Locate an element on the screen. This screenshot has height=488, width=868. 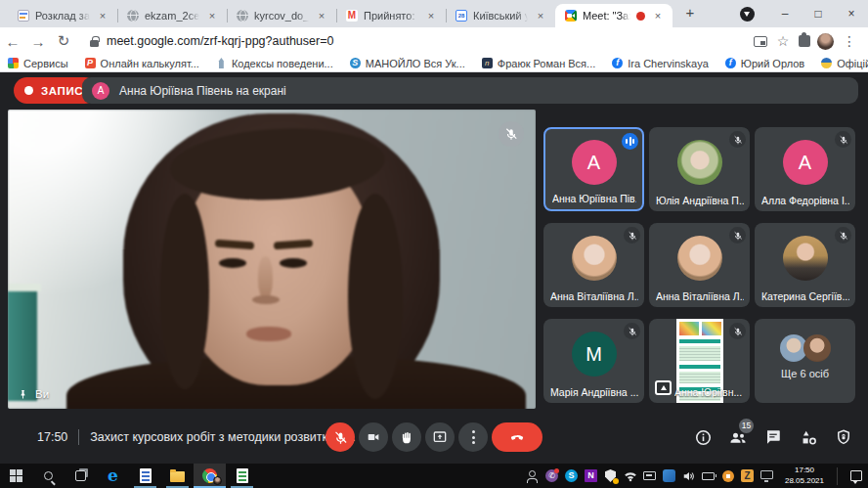
maximize-button: □ is located at coordinates (818, 14).